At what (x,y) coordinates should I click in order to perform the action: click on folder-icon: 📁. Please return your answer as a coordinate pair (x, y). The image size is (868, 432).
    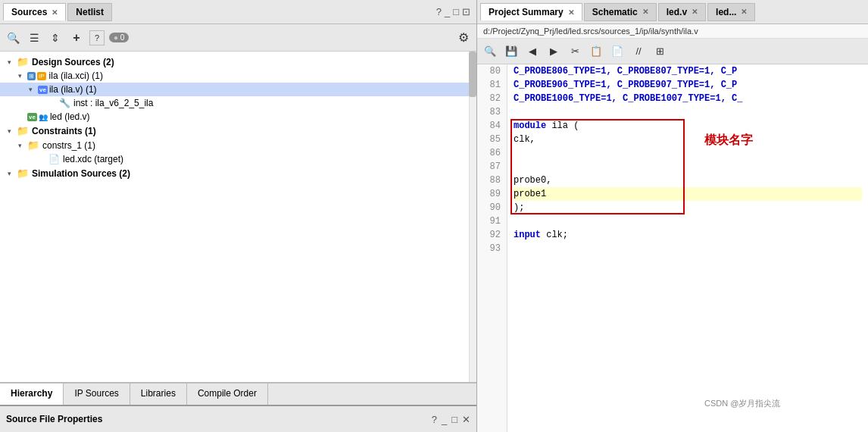
    Looking at the image, I should click on (23, 62).